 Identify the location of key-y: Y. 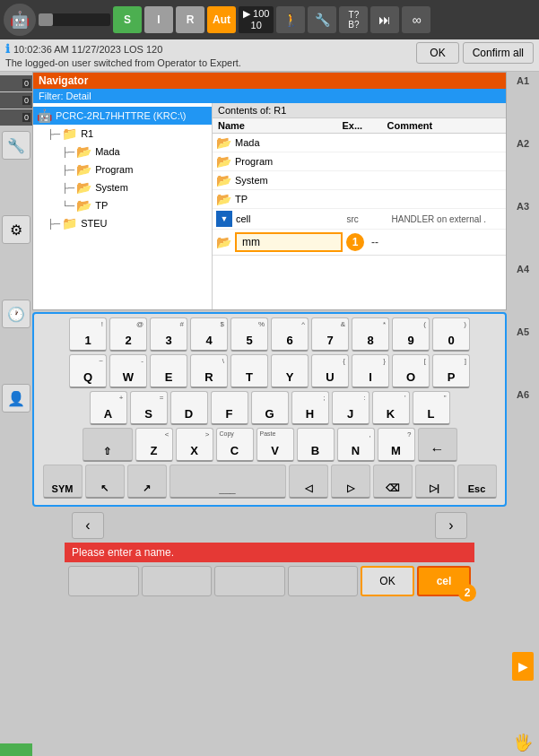
(290, 371).